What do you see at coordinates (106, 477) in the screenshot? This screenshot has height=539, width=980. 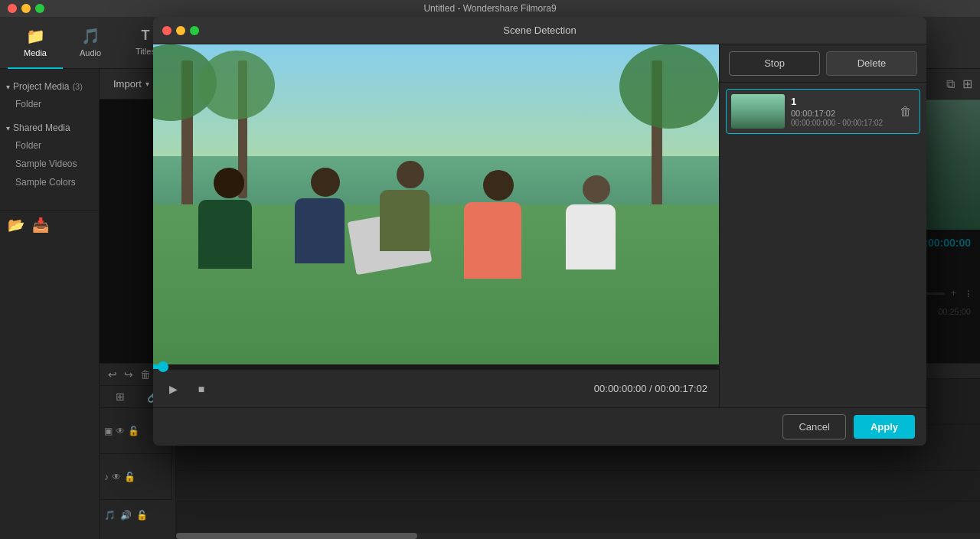 I see `audio-track-icon: ♪` at bounding box center [106, 477].